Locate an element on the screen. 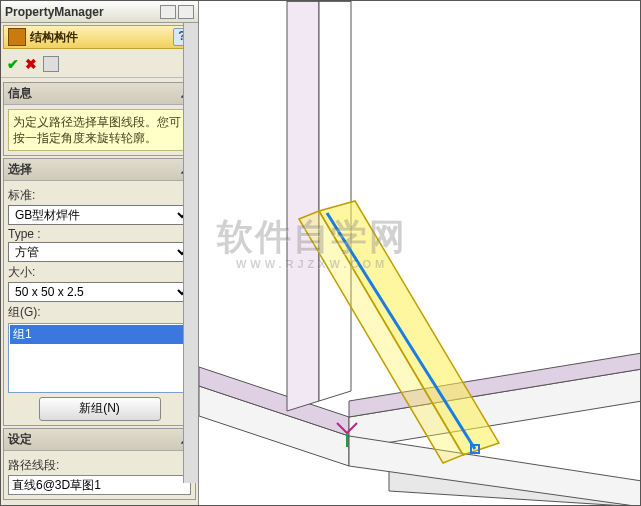  settings-header-text: 设定 is located at coordinates (20, 440).